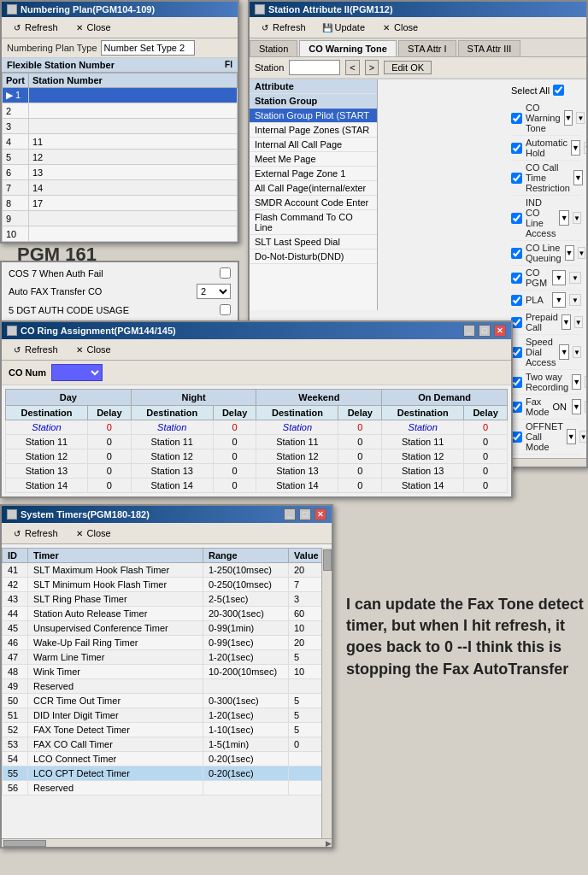  Describe the element at coordinates (313, 116) in the screenshot. I see `attr-item-0: Station Group Pilot (START` at that location.